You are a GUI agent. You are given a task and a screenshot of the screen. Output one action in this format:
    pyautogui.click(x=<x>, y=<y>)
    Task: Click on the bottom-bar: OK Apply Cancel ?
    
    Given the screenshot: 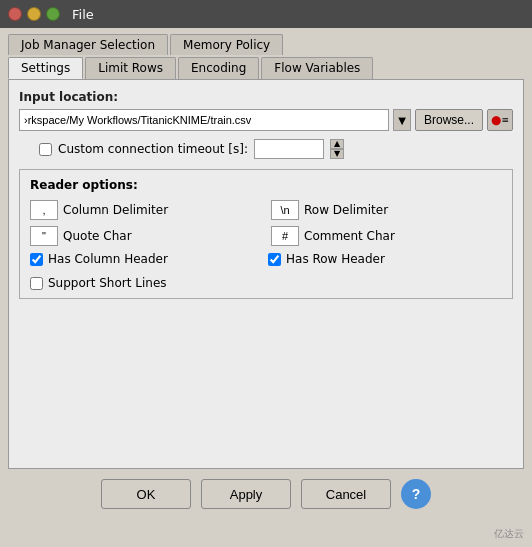 What is the action you would take?
    pyautogui.click(x=266, y=492)
    